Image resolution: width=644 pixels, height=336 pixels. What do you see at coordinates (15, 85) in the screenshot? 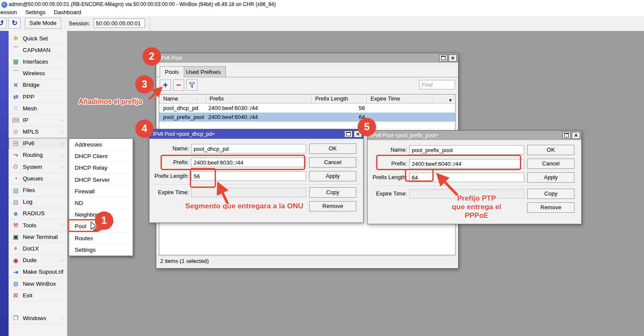
I see `bridge-icon` at bounding box center [15, 85].